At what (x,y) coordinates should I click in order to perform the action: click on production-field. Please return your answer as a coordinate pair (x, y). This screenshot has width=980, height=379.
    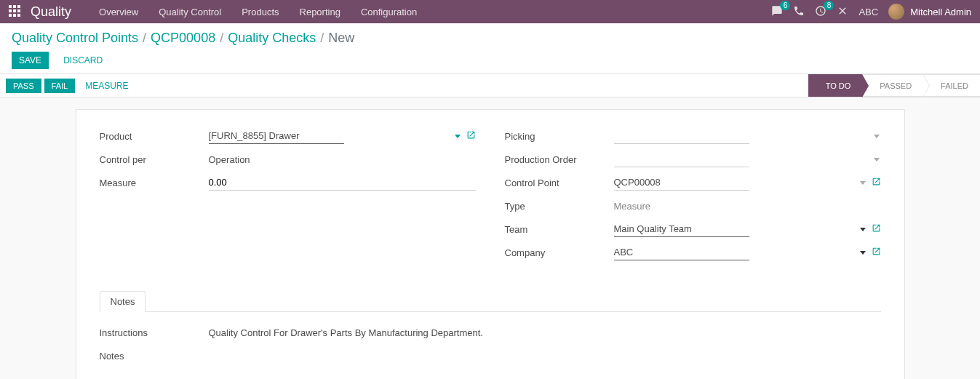
    Looking at the image, I should click on (682, 159).